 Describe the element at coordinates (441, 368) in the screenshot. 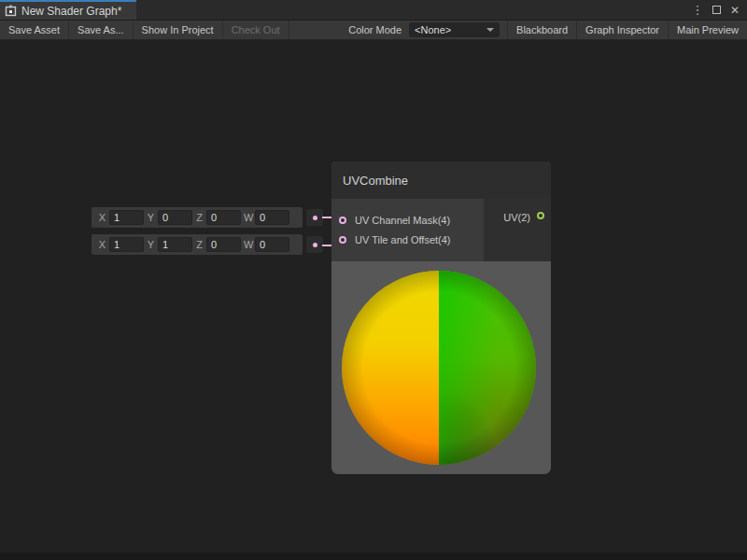

I see `node-preview` at that location.